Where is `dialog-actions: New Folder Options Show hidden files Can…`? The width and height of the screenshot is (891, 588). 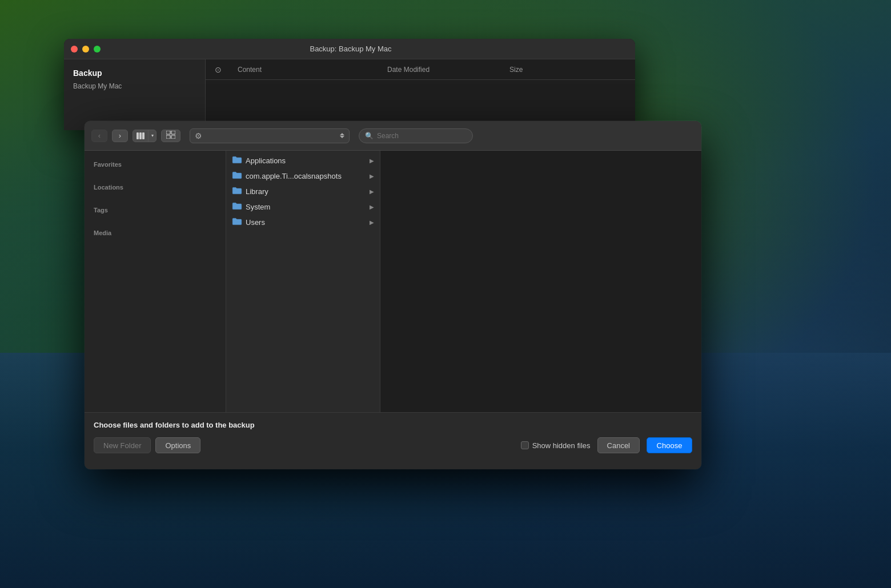
dialog-actions: New Folder Options Show hidden files Can… is located at coordinates (393, 445).